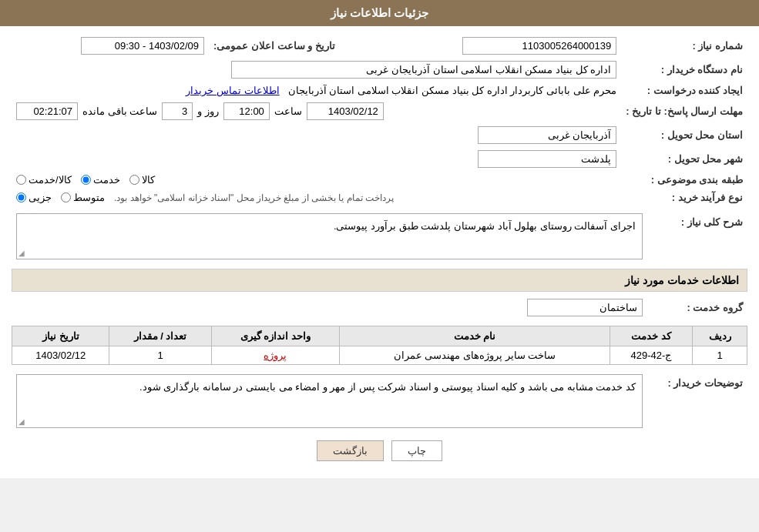 The height and width of the screenshot is (532, 759). I want to click on process-medium-item: متوسط, so click(83, 197).